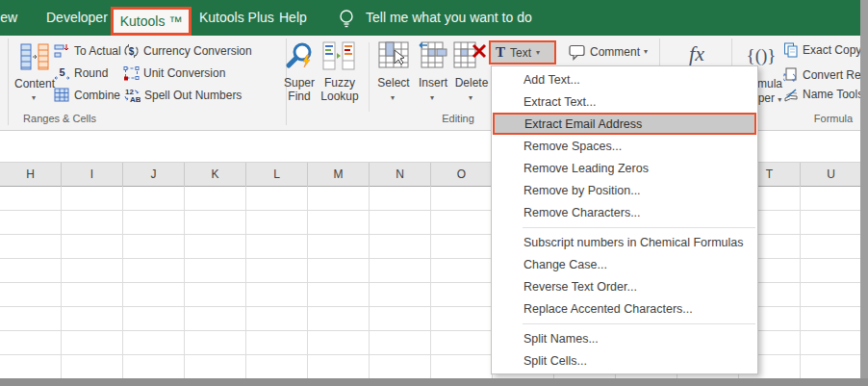 The width and height of the screenshot is (868, 386). What do you see at coordinates (135, 99) in the screenshot?
I see `svg-text: AB` at bounding box center [135, 99].